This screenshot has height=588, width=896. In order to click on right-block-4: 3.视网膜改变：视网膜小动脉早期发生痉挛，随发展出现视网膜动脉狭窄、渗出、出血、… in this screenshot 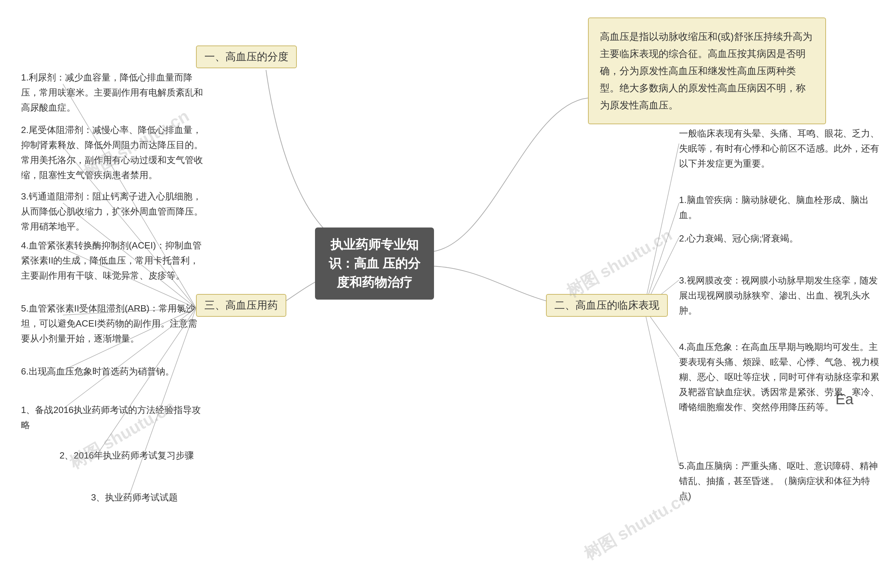, I will do `click(781, 296)`.